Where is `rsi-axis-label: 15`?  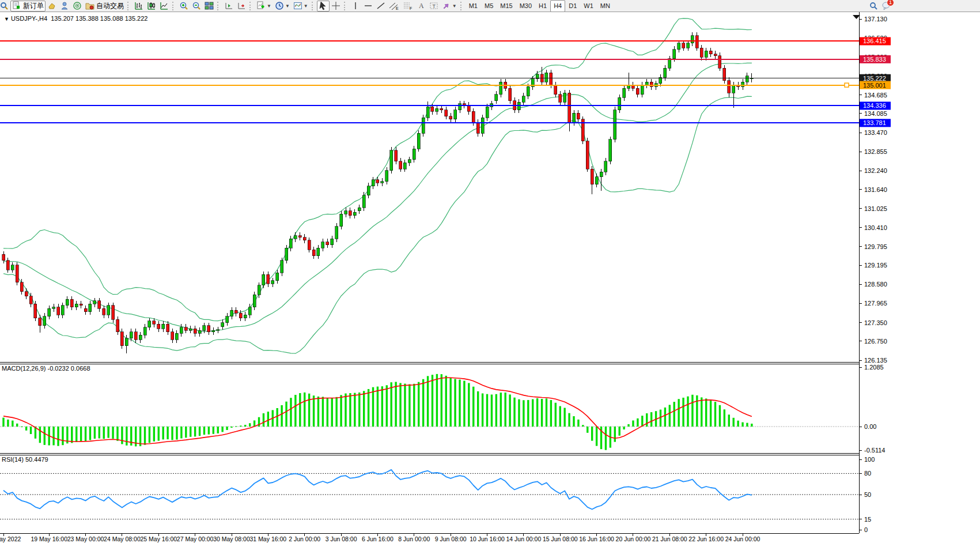
rsi-axis-label: 15 is located at coordinates (868, 519).